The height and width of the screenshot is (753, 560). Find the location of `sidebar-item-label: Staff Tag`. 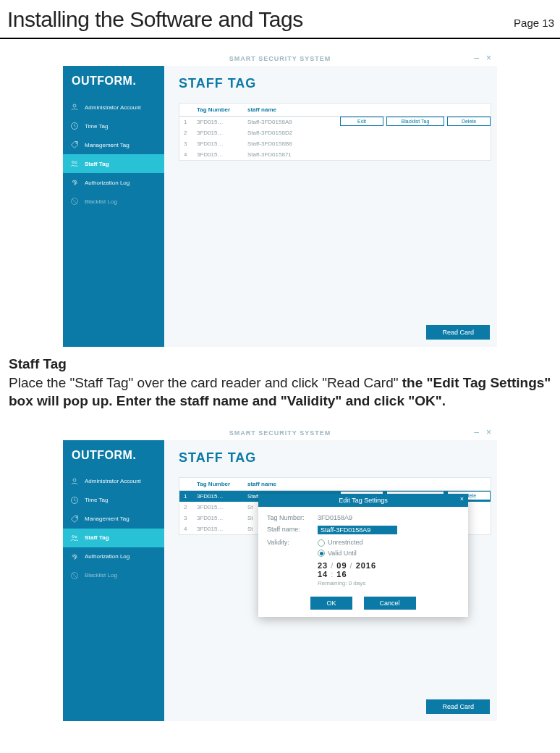

sidebar-item-label: Staff Tag is located at coordinates (97, 164).